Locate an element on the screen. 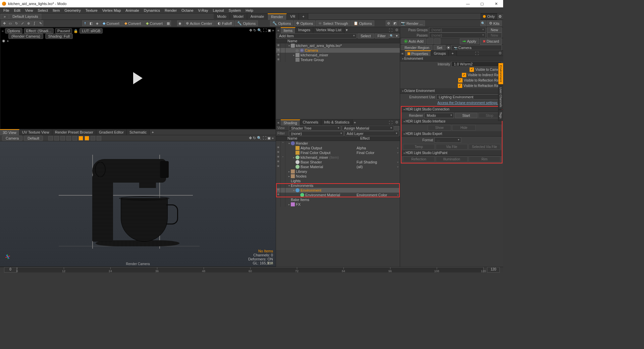 The width and height of the screenshot is (644, 349). hdr-export-section: HDR Light Studio Export is located at coordinates (451, 134).